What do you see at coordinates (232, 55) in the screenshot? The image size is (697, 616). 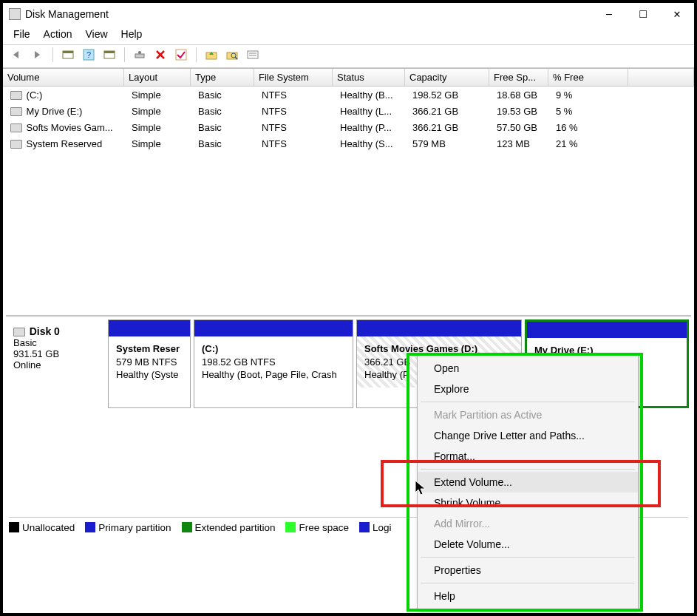 I see `search-folder-icon` at bounding box center [232, 55].